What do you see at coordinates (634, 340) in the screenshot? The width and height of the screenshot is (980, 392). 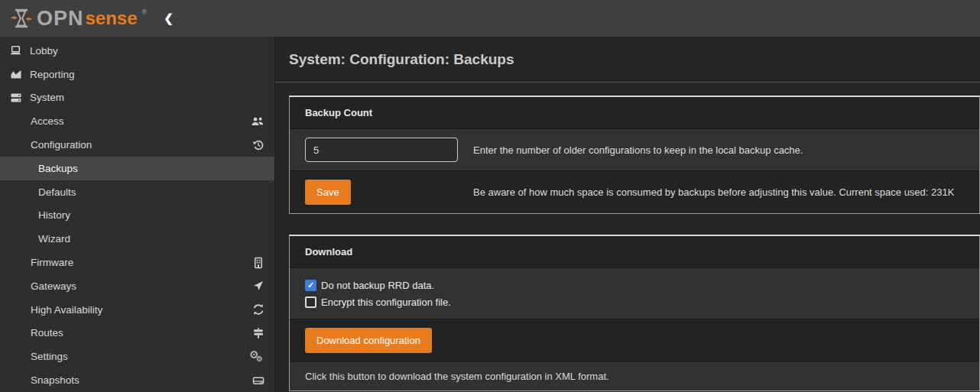 I see `download-button-row: Download configuration` at bounding box center [634, 340].